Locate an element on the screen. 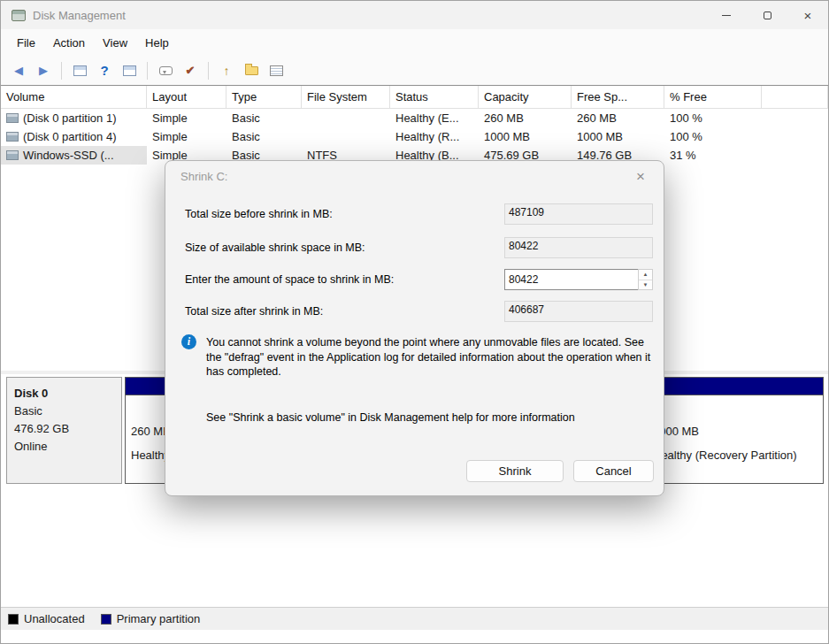  available-shrink-value: 80422 is located at coordinates (579, 248).